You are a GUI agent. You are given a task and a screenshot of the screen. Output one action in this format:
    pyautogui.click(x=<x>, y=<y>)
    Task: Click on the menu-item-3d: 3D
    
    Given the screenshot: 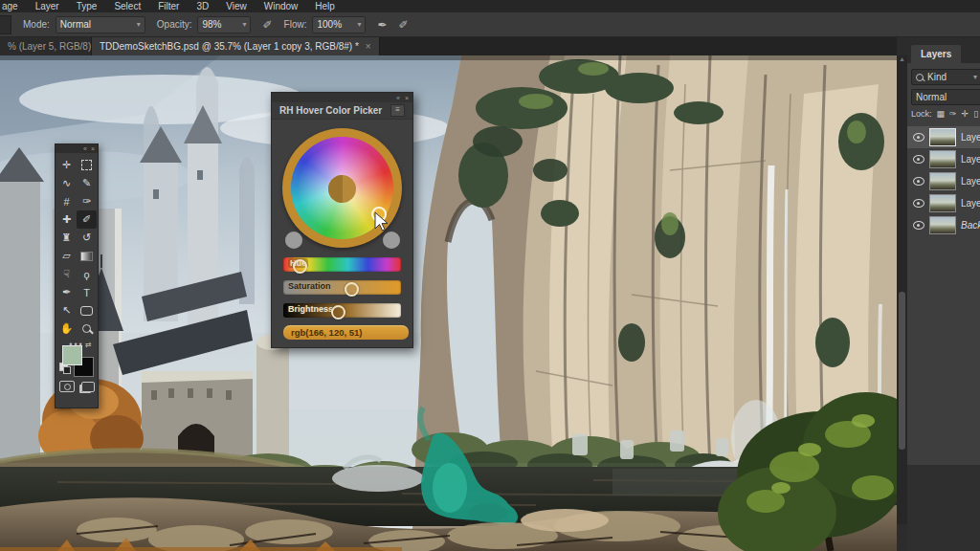 What is the action you would take?
    pyautogui.click(x=203, y=6)
    